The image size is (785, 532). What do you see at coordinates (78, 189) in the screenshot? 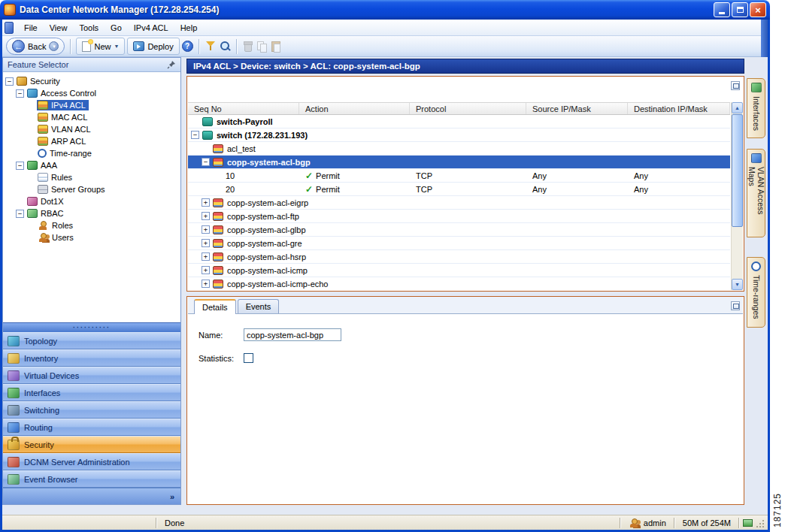
I see `tree-item-label: Server Groups` at bounding box center [78, 189].